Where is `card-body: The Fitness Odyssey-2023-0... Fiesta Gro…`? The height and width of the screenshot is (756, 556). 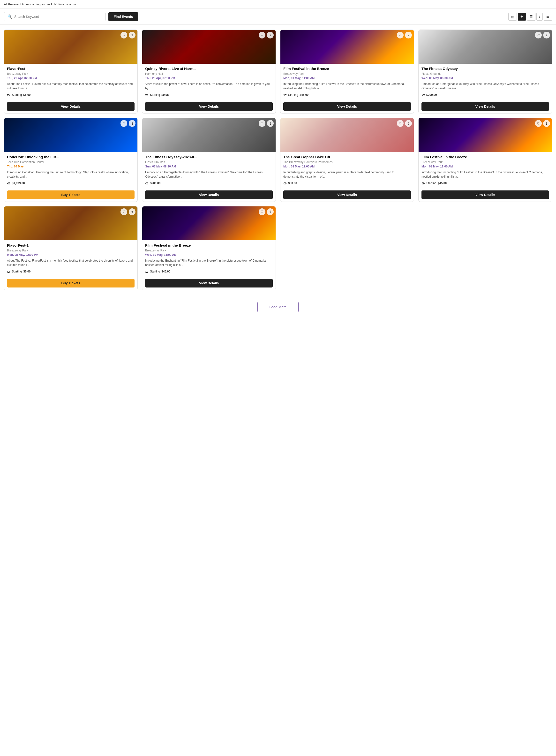
card-body: The Fitness Odyssey-2023-0... Fiesta Gro… is located at coordinates (209, 170).